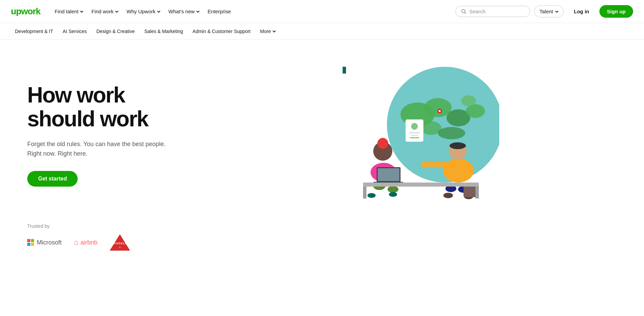 Image resolution: width=644 pixels, height=316 pixels. I want to click on bissell-text: BISSELL, so click(120, 243).